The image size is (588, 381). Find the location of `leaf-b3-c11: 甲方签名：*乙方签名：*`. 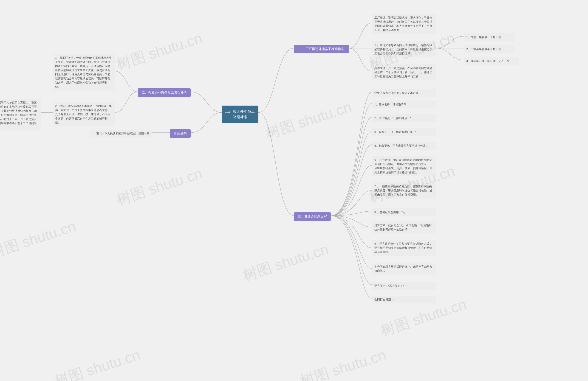

leaf-b3-c11: 甲方签名：*乙方签名：* is located at coordinates (404, 286).